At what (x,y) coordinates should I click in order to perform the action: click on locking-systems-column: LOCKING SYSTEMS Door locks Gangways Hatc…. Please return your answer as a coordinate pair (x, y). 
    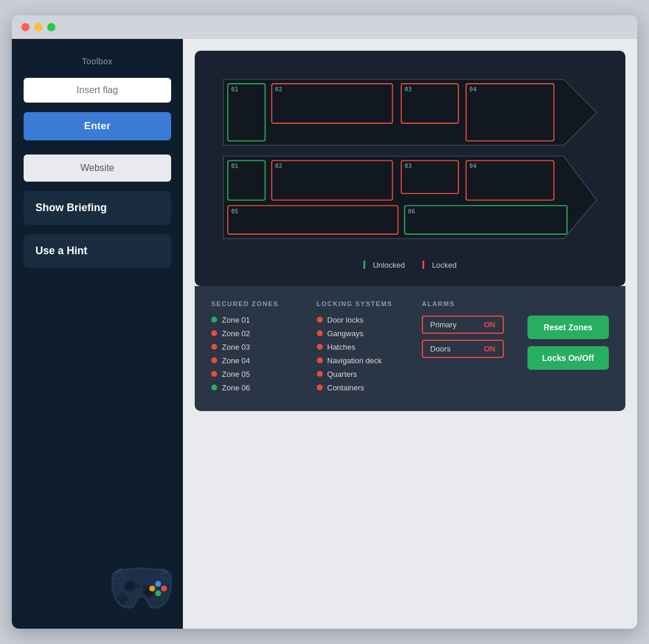
    Looking at the image, I should click on (358, 349).